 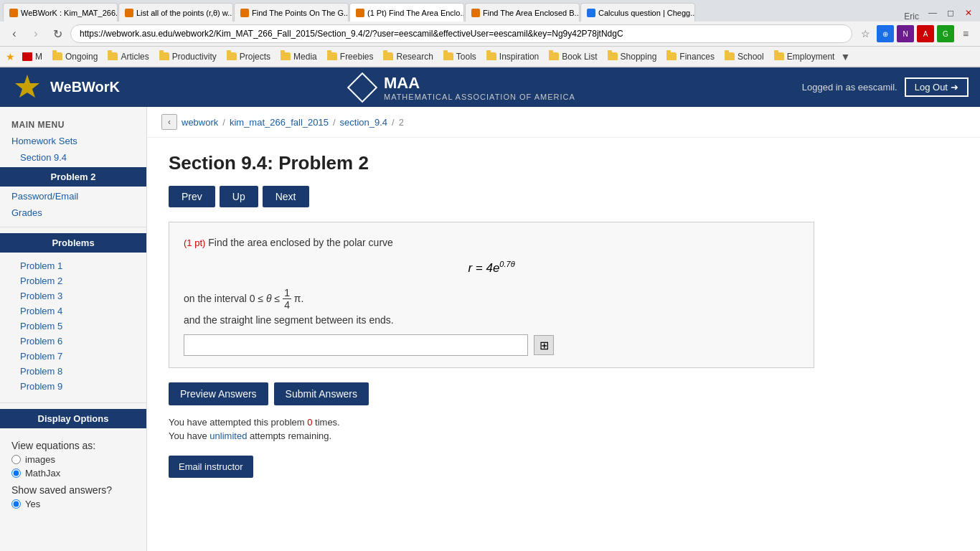 I want to click on refresh-btn: ↻, so click(x=57, y=34).